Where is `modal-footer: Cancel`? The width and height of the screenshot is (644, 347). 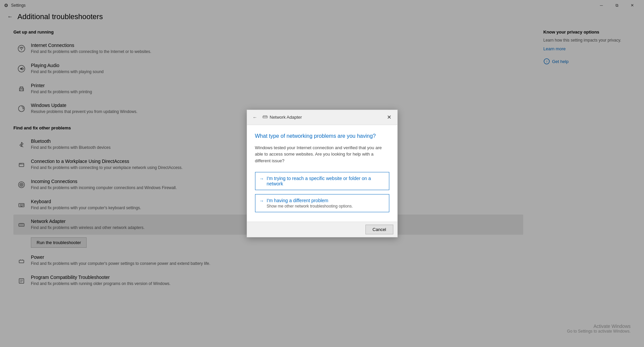
modal-footer: Cancel is located at coordinates (322, 229).